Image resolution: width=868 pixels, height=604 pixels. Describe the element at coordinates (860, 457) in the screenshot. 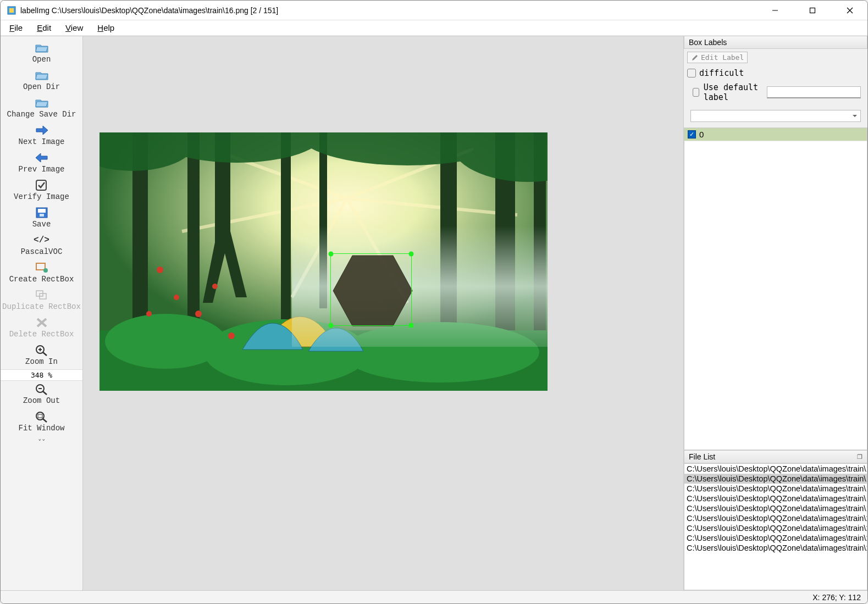

I see `undock-icon: ❐` at that location.